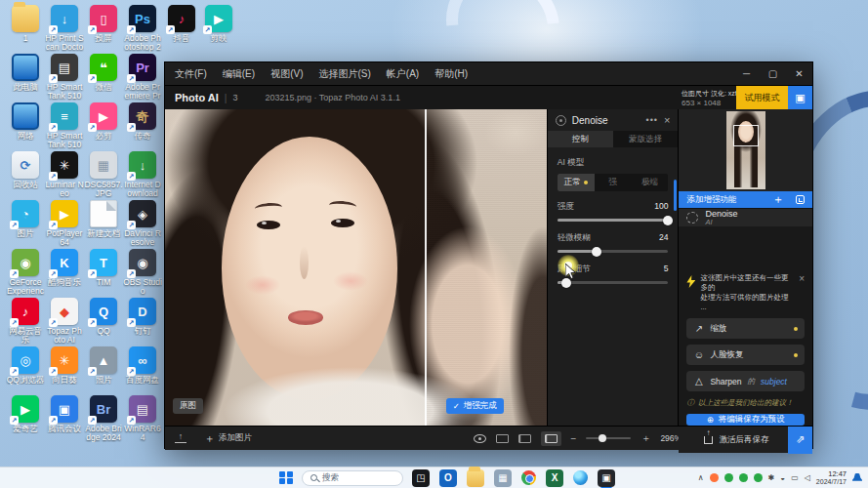 Image resolution: width=868 pixels, height=488 pixels. I want to click on taskbar-file-explorer-icon, so click(475, 478).